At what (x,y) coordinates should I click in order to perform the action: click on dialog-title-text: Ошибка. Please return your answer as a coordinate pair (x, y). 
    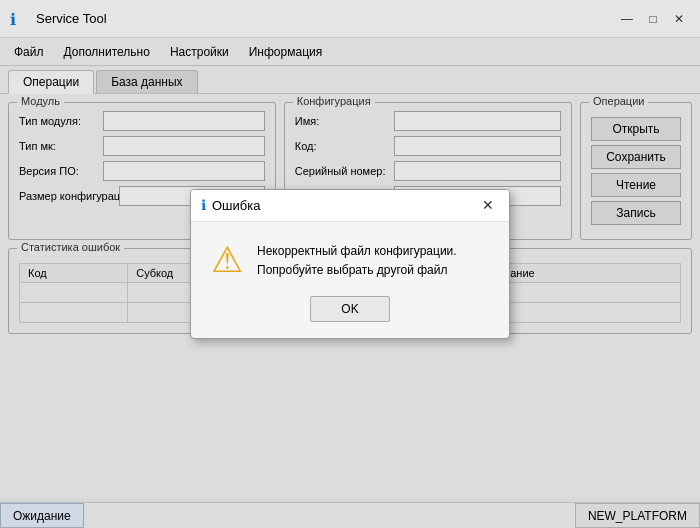
    Looking at the image, I should click on (236, 206).